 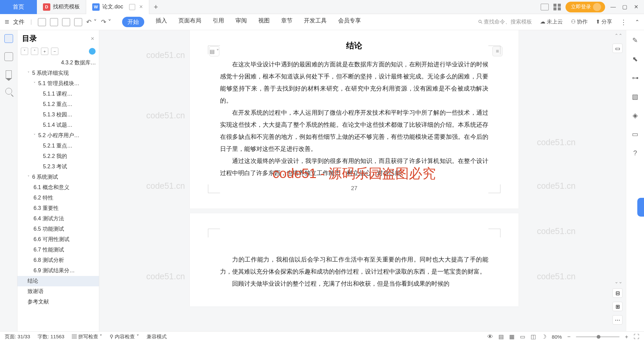 What do you see at coordinates (35, 51) in the screenshot?
I see `expand-all-button: ˄` at bounding box center [35, 51].